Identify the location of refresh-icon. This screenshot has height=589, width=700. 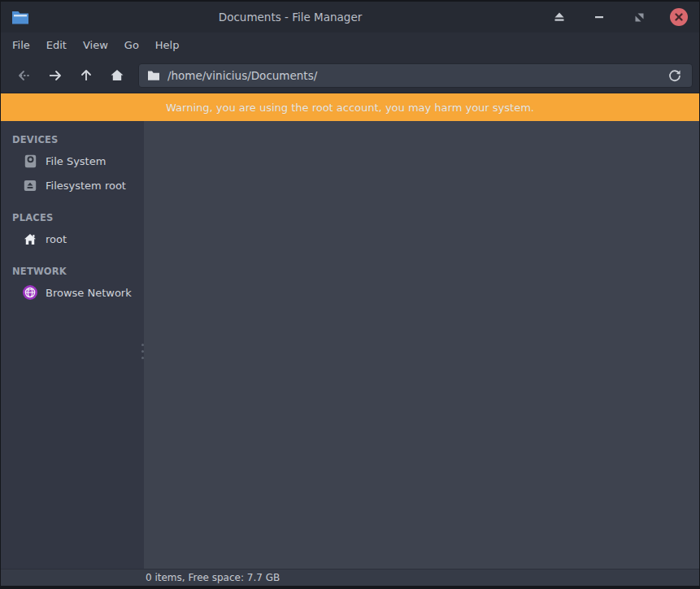
(675, 76).